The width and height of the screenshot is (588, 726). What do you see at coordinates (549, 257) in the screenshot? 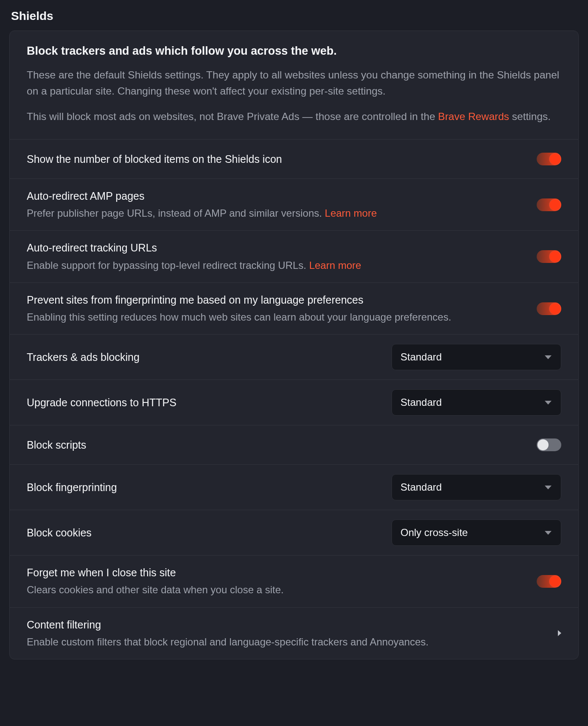
I see `toggle-auto-redirect-tracking` at bounding box center [549, 257].